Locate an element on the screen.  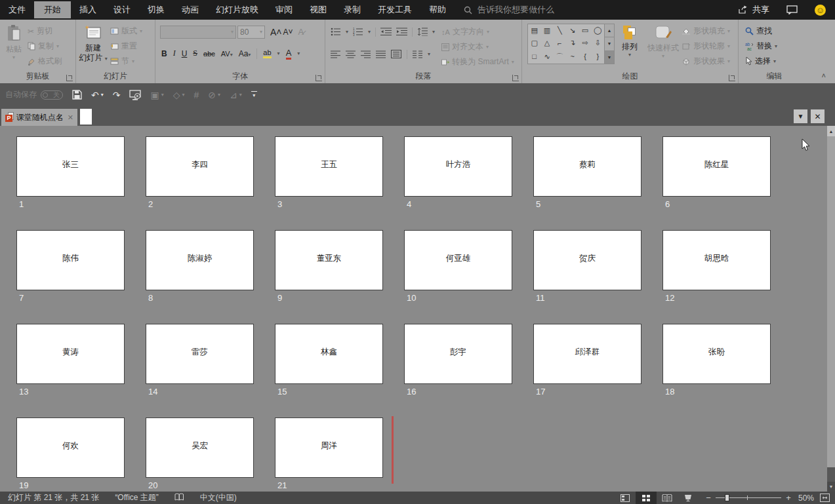
line-spacing-icon is located at coordinates (422, 31).